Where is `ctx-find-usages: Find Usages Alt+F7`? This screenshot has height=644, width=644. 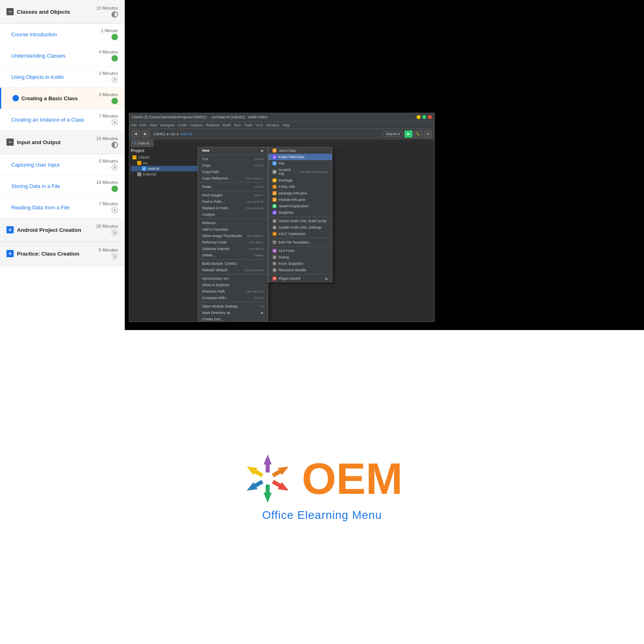
ctx-find-usages: Find Usages Alt+F7 is located at coordinates (233, 195).